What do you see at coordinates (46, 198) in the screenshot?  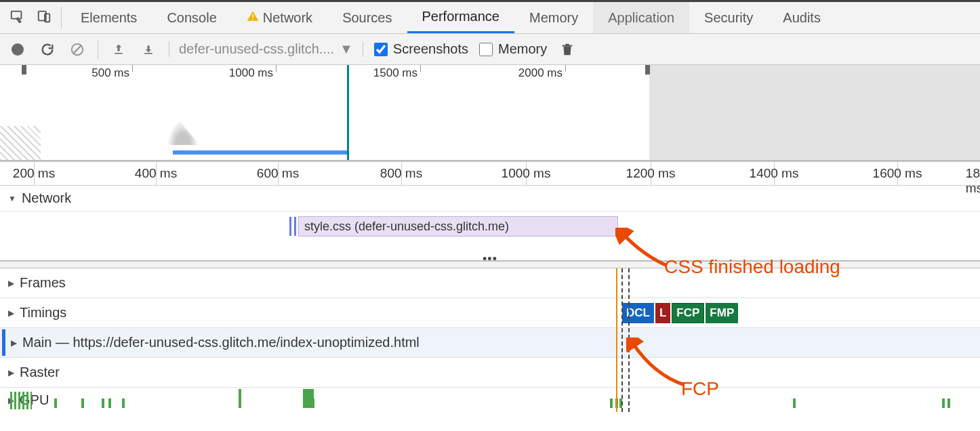 I see `track-network-label: Network` at bounding box center [46, 198].